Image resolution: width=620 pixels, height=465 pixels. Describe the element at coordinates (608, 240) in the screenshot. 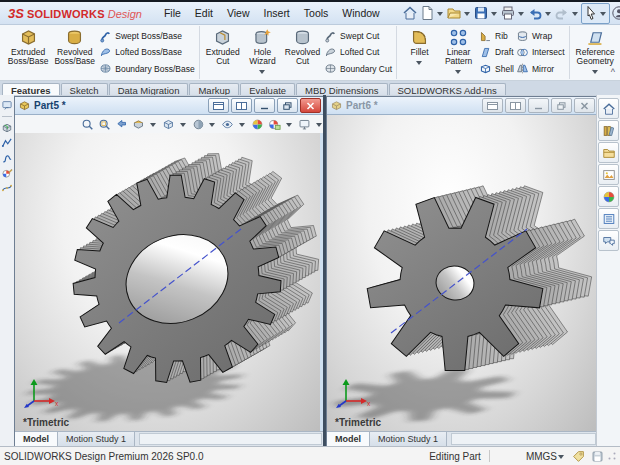

I see `taskpane-forum-button` at that location.